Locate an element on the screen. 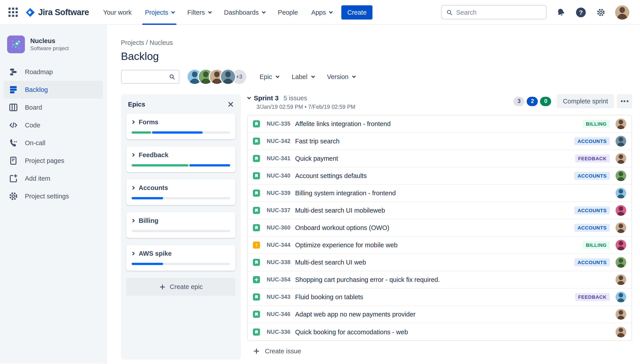 The height and width of the screenshot is (364, 640). issue-row: NUC-337 Multi-dest search UI mobileweb A… is located at coordinates (440, 210).